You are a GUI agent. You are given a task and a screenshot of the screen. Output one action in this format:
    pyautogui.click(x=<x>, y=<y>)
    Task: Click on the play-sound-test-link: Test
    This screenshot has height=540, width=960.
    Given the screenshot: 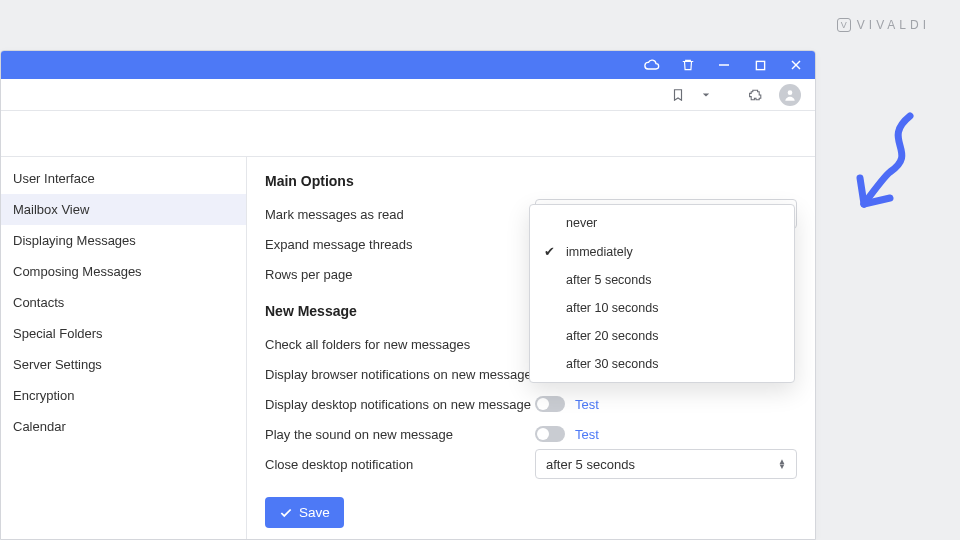 What is the action you would take?
    pyautogui.click(x=587, y=434)
    